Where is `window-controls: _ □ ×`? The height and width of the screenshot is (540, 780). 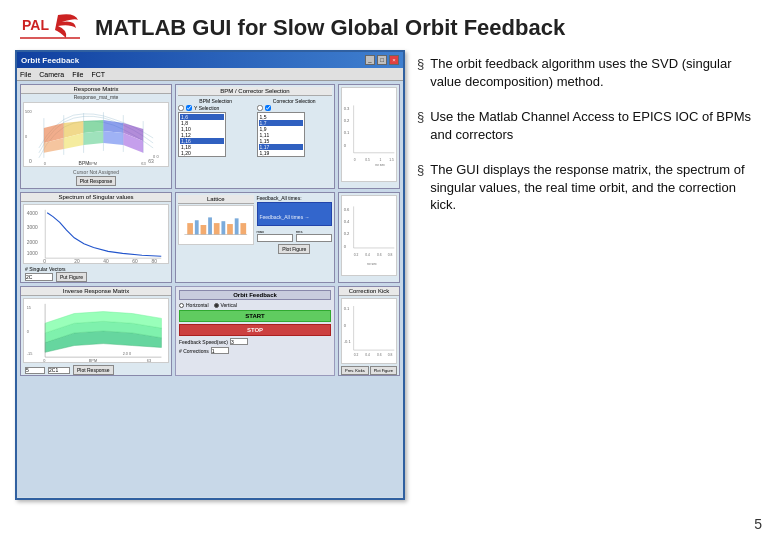 window-controls: _ □ × is located at coordinates (382, 60).